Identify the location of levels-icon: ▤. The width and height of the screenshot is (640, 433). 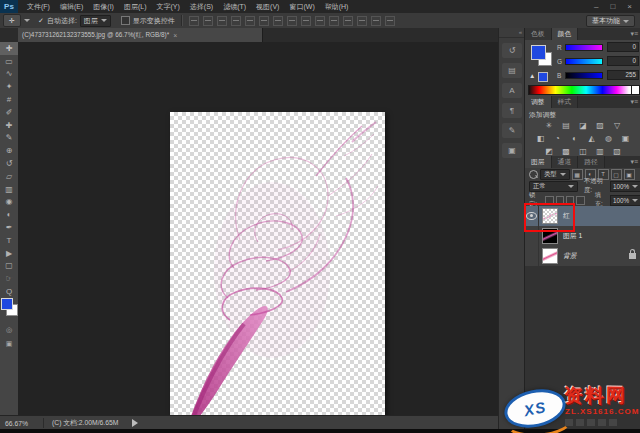
(566, 125).